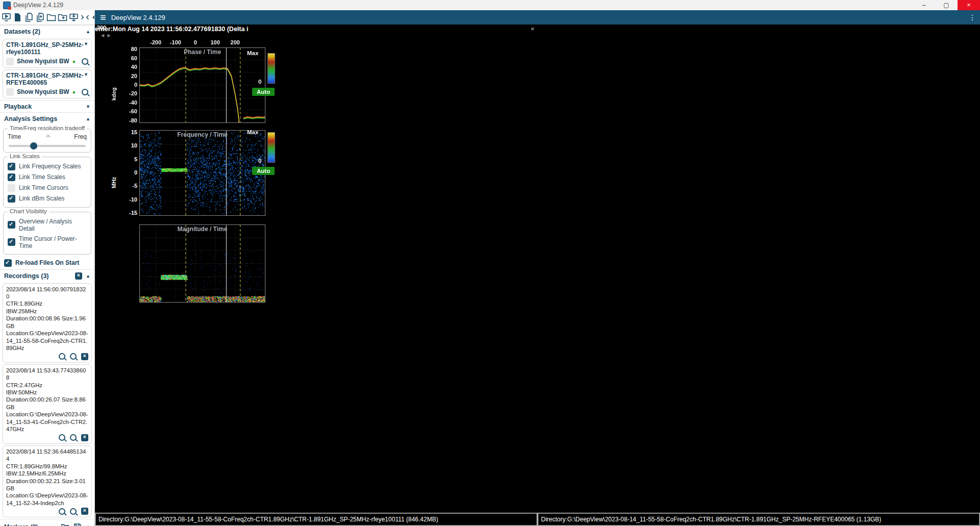 Image resolution: width=980 pixels, height=526 pixels. I want to click on window-titlebar: DeepView 2.4.129 – ▢ ×, so click(490, 5).